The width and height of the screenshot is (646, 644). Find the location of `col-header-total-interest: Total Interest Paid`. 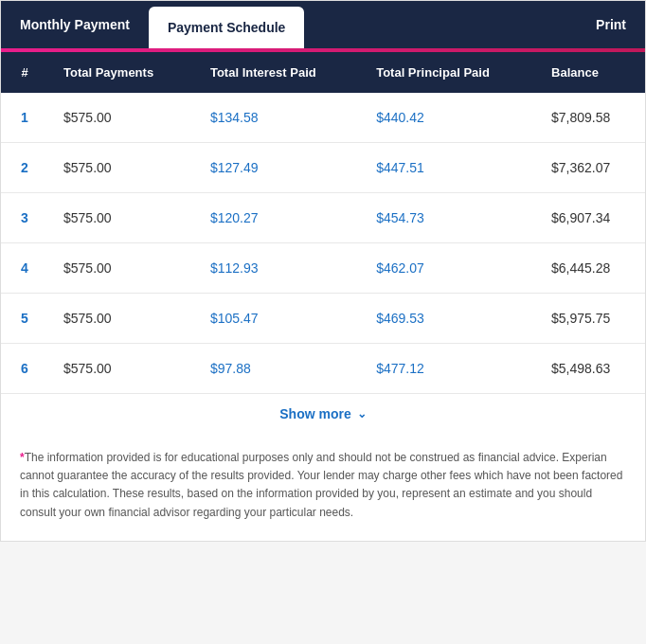

col-header-total-interest: Total Interest Paid is located at coordinates (278, 72).